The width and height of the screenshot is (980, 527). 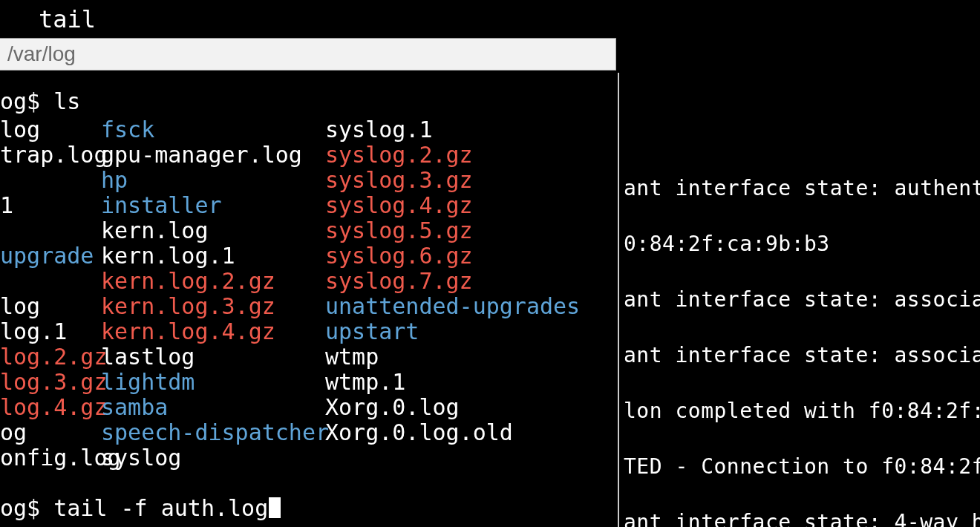 I want to click on log-line: ant interface state: authentica, so click(x=802, y=189).